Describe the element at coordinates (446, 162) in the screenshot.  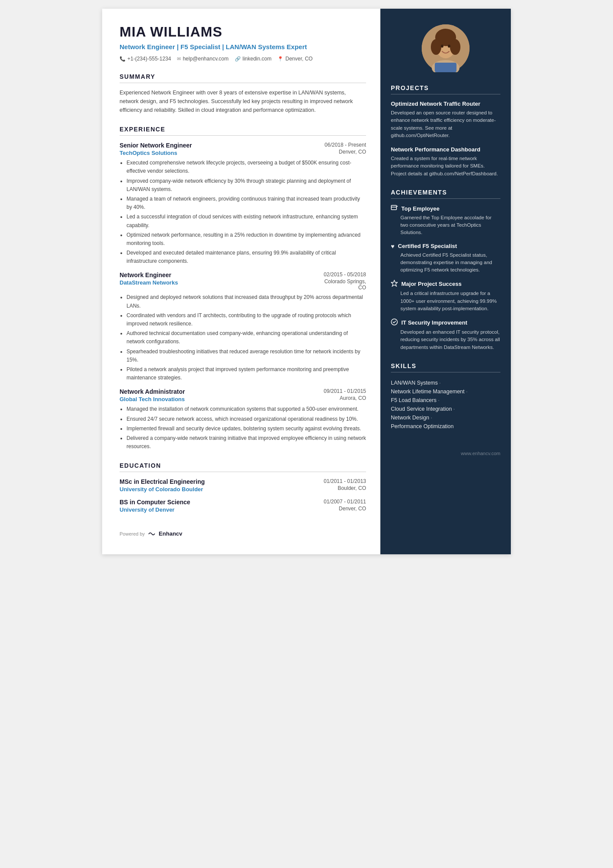
I see `project-2: Network Performance Dashboard Created a …` at that location.